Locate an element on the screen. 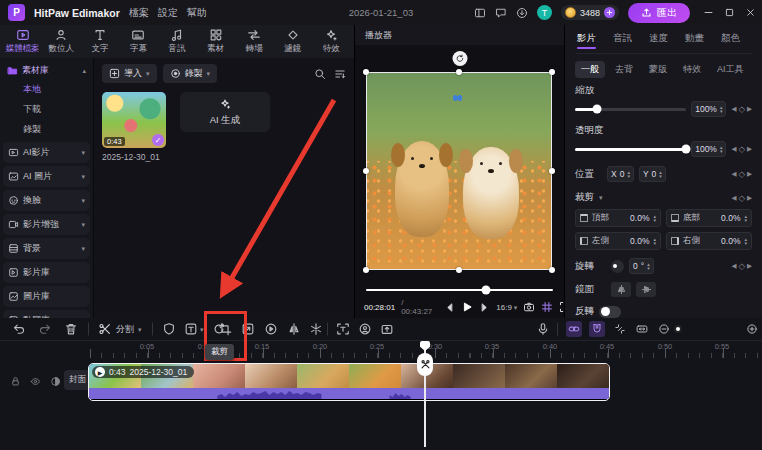 The image size is (762, 450). zoom-slider-knob is located at coordinates (678, 329).